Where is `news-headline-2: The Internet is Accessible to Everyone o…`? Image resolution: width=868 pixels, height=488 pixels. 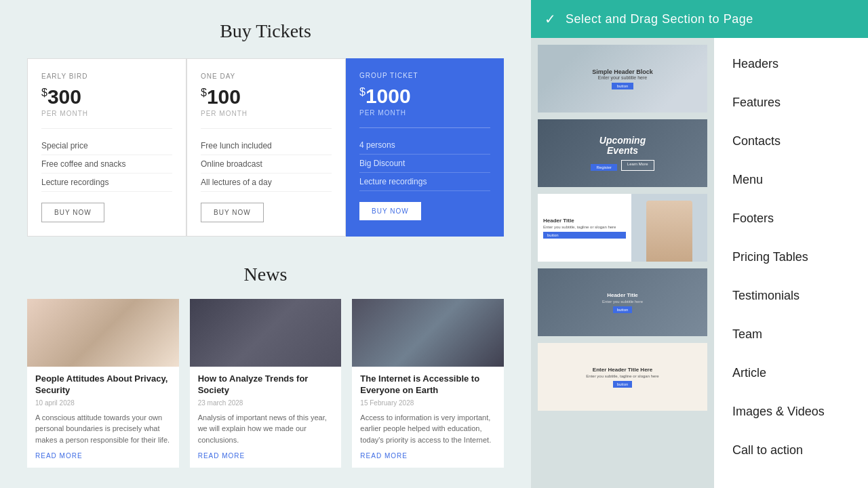 news-headline-2: The Internet is Accessible to Everyone o… is located at coordinates (428, 385).